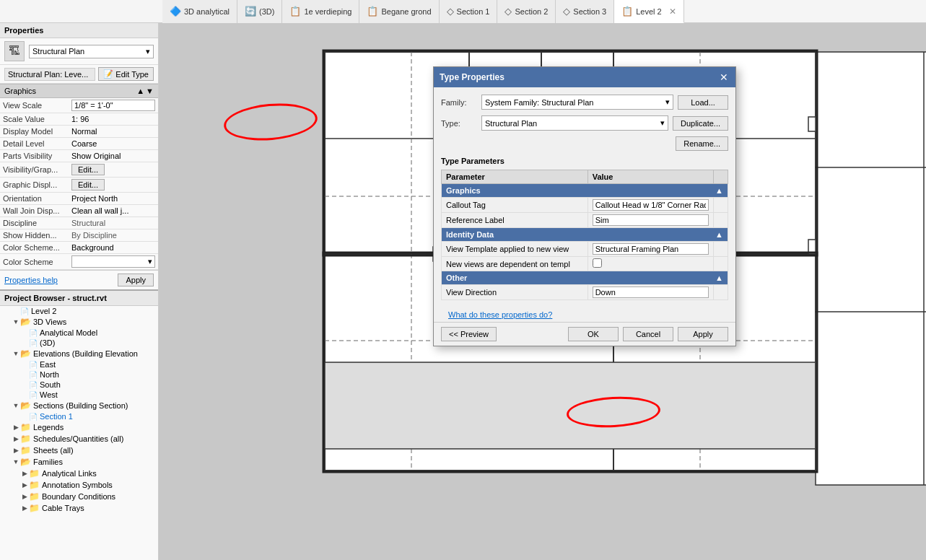  Describe the element at coordinates (79, 280) in the screenshot. I see `properties-footer: Properties help Apply` at that location.